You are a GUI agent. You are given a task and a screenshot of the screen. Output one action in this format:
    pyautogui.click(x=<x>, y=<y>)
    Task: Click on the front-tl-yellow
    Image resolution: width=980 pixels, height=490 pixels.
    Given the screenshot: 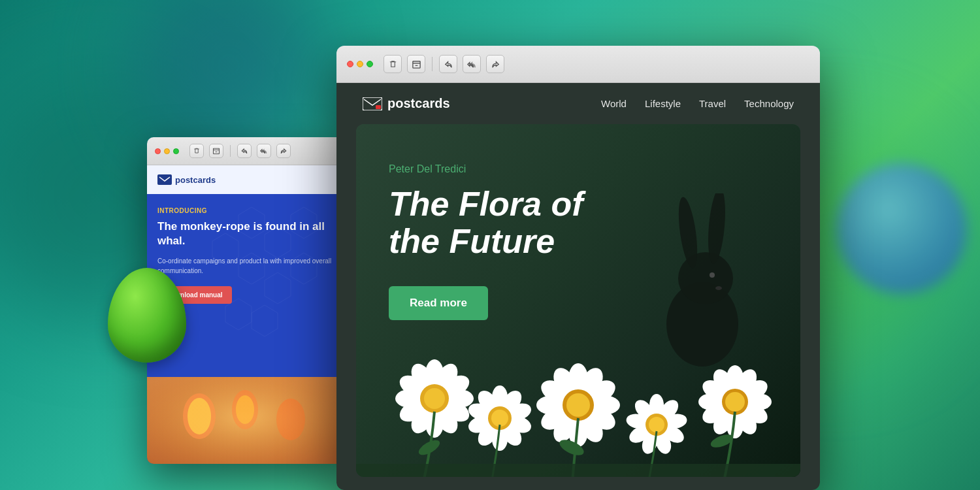 What is the action you would take?
    pyautogui.click(x=360, y=64)
    